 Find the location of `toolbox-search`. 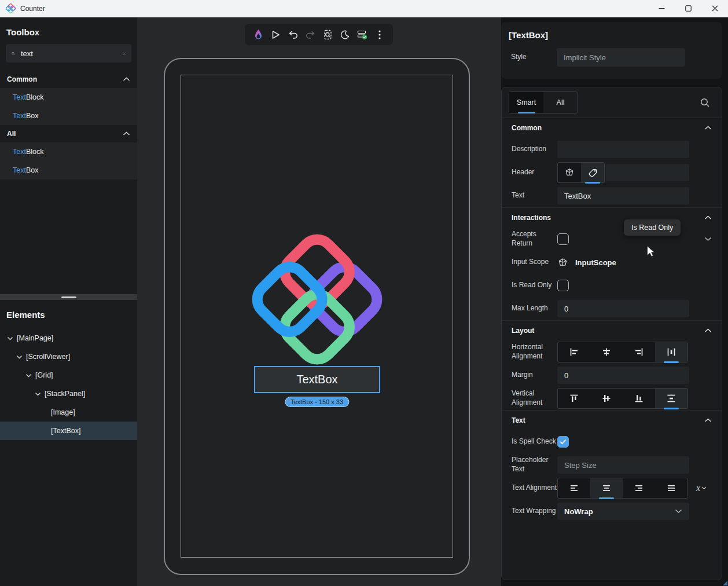

toolbox-search is located at coordinates (68, 53).